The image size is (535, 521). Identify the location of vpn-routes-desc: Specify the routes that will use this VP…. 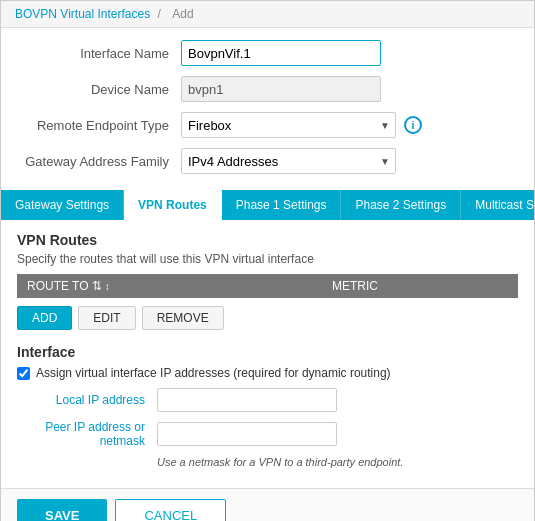
(268, 259).